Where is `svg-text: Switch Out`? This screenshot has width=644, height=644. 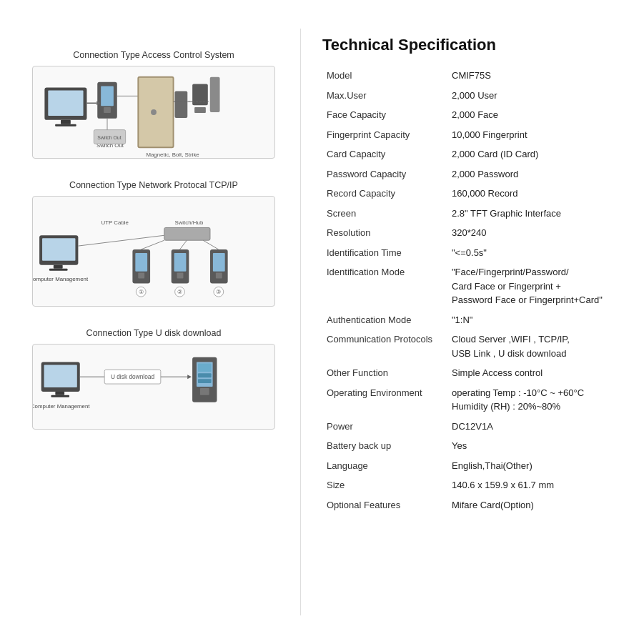 svg-text: Switch Out is located at coordinates (109, 137).